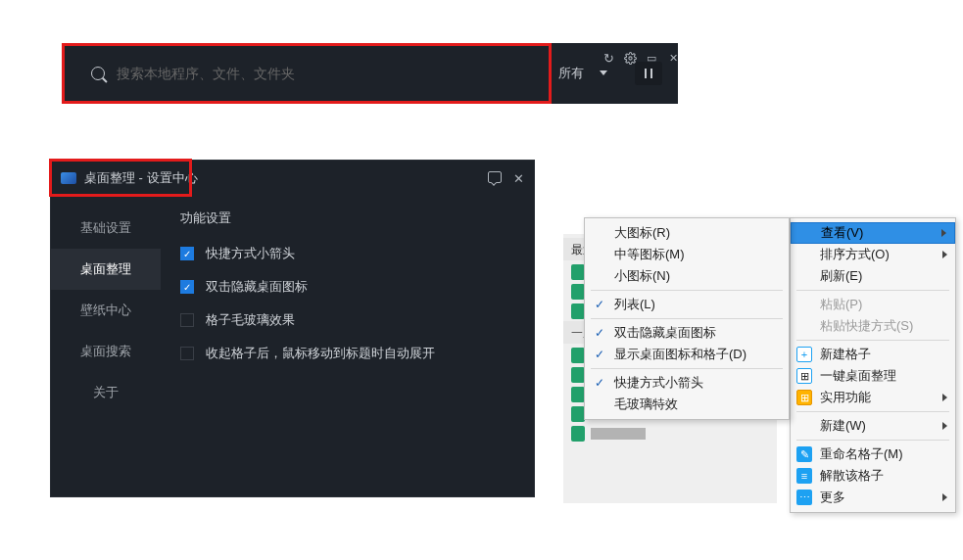 The width and height of the screenshot is (963, 560). What do you see at coordinates (687, 233) in the screenshot?
I see `submenu-item: 大图标(R)` at bounding box center [687, 233].